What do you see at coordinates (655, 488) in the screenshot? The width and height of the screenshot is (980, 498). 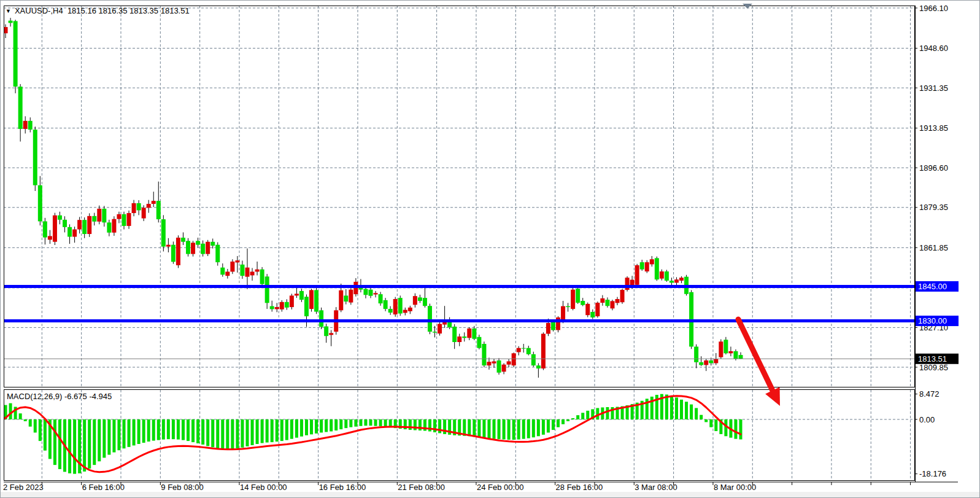 I see `svg-text: 3 Mar 08:00` at bounding box center [655, 488].